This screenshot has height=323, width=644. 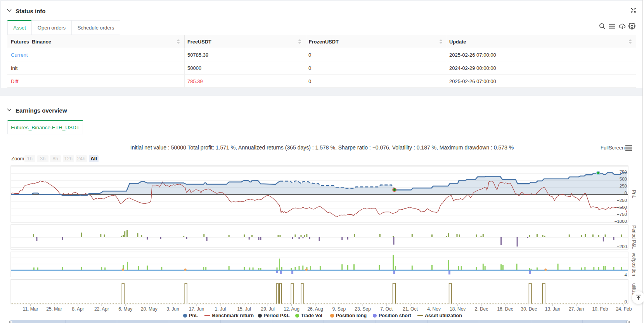 What do you see at coordinates (552, 309) in the screenshot?
I see `svg-text: 13. Jan` at bounding box center [552, 309].